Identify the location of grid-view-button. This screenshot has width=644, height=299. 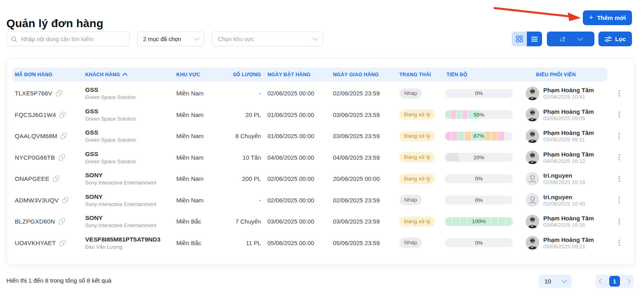
(519, 39).